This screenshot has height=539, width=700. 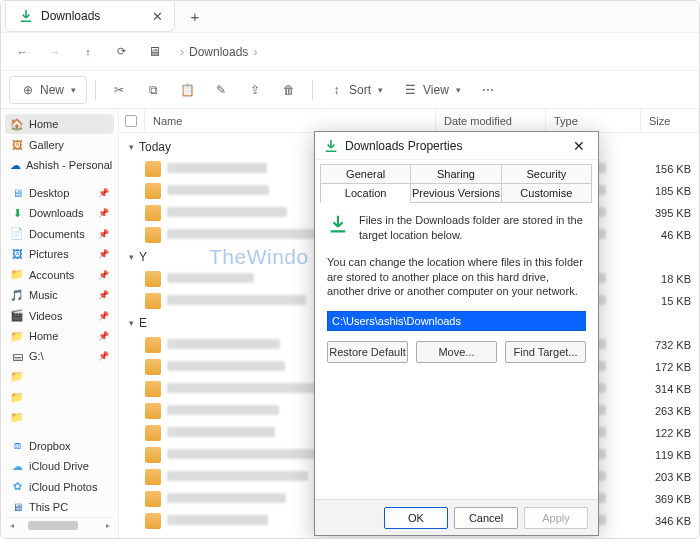 I want to click on sidebar-item-desktop: 🖥Desktop📌, so click(x=60, y=193).